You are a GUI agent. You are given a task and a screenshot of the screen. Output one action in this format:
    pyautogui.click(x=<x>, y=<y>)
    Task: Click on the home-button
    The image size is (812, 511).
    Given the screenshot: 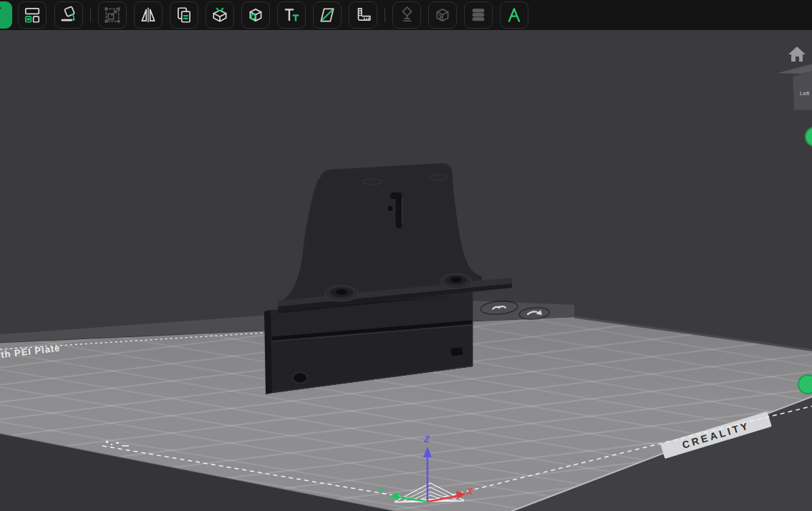 What is the action you would take?
    pyautogui.click(x=797, y=54)
    